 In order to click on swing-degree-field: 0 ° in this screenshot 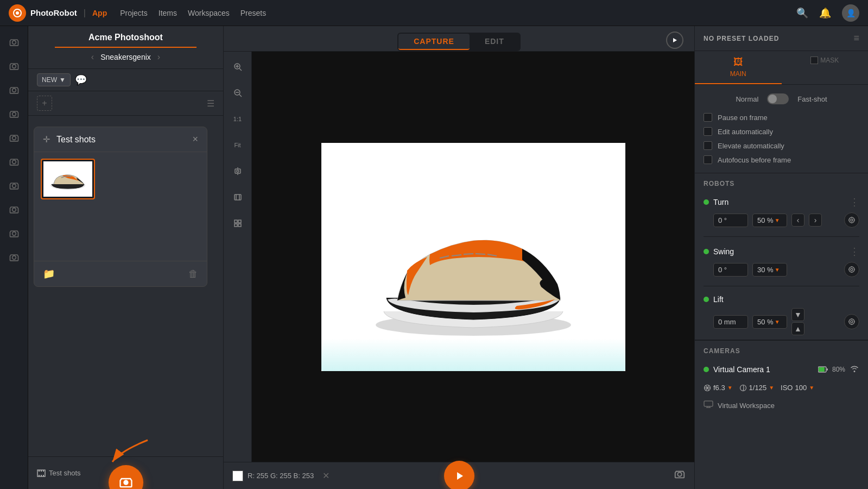, I will do `click(731, 269)`.